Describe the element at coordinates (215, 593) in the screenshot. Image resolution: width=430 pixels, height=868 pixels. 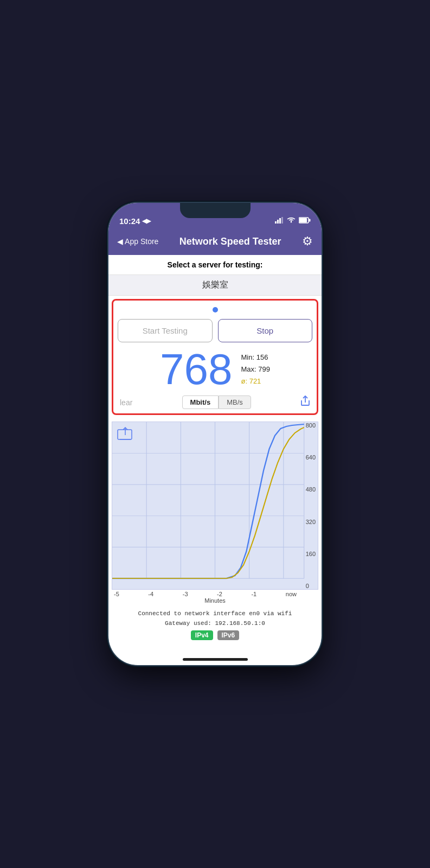
I see `chart-x-labels: -5 -4 -3 -2 -1 now` at that location.